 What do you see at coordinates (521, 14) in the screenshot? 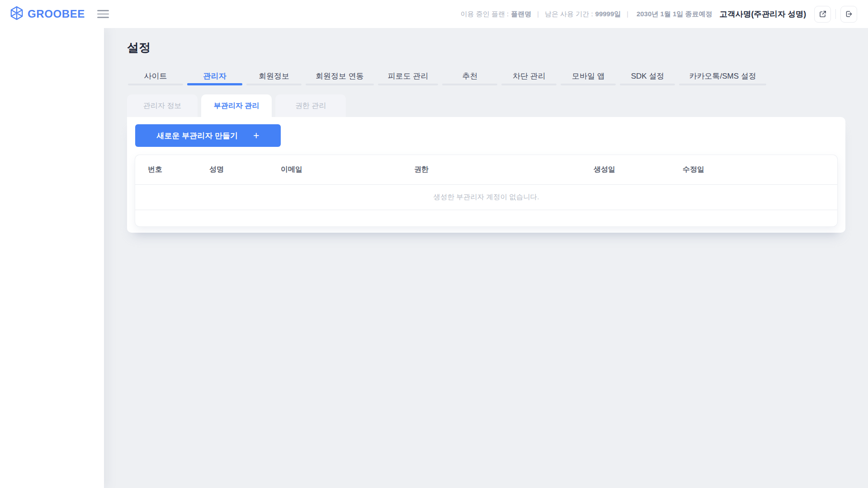
I see `plan-value: 플랜명` at bounding box center [521, 14].